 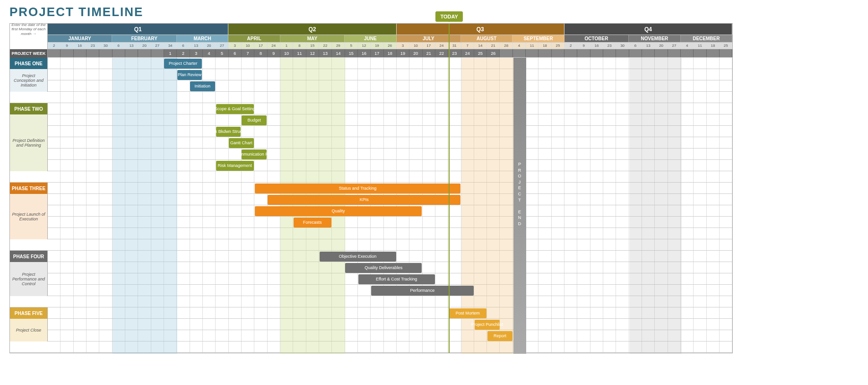 What do you see at coordinates (312, 222) in the screenshot?
I see `gantt-bar: Forecasts` at bounding box center [312, 222].